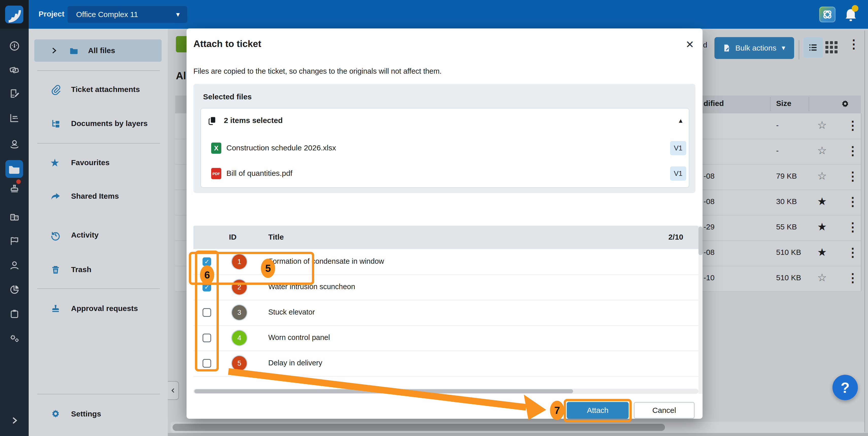 Image resolution: width=868 pixels, height=436 pixels. What do you see at coordinates (127, 14) in the screenshot?
I see `project-selector: Office Complex 11 ▾` at bounding box center [127, 14].